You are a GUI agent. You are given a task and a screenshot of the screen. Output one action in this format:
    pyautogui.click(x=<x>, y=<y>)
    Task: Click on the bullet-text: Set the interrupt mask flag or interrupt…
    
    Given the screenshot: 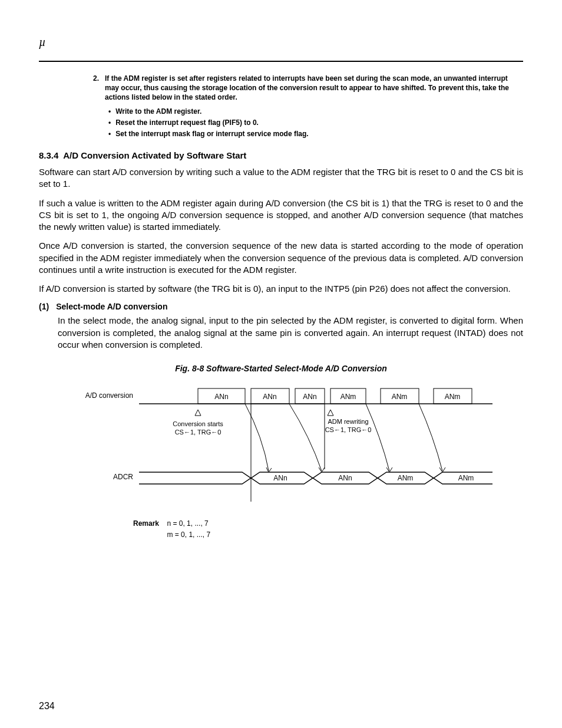 What is the action you would take?
    pyautogui.click(x=212, y=134)
    